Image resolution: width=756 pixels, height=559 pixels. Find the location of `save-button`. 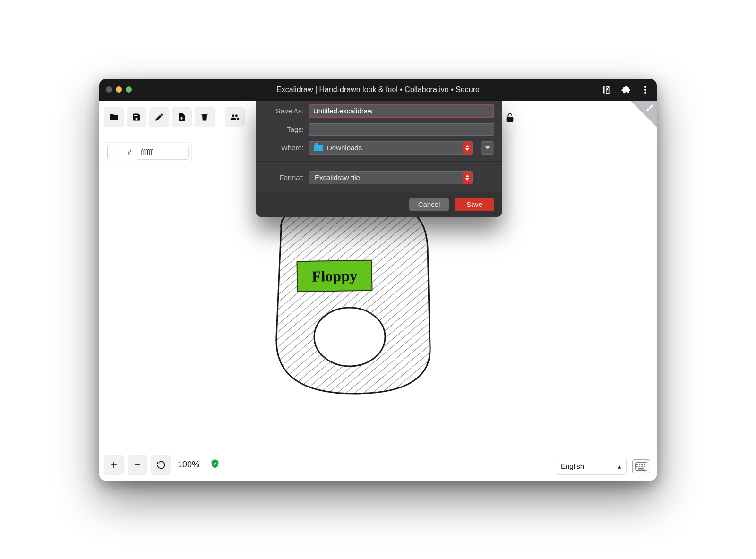

save-button is located at coordinates (137, 117).